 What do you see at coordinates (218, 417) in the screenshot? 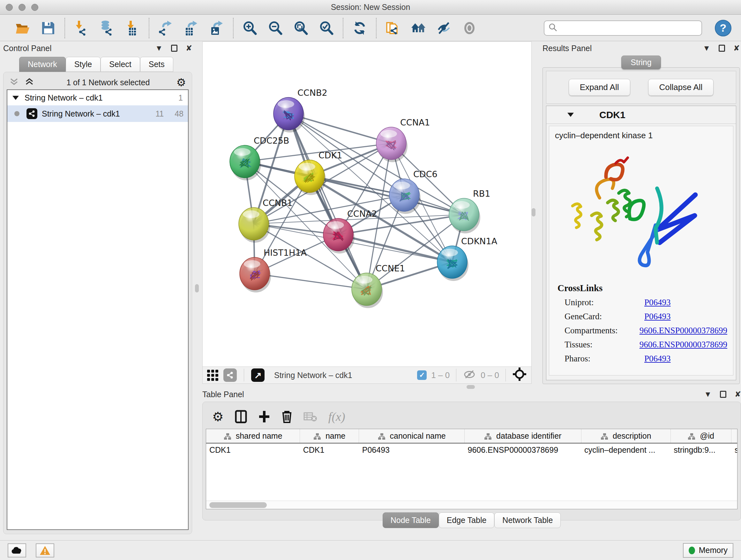
I see `gear-icon: ⚙` at bounding box center [218, 417].